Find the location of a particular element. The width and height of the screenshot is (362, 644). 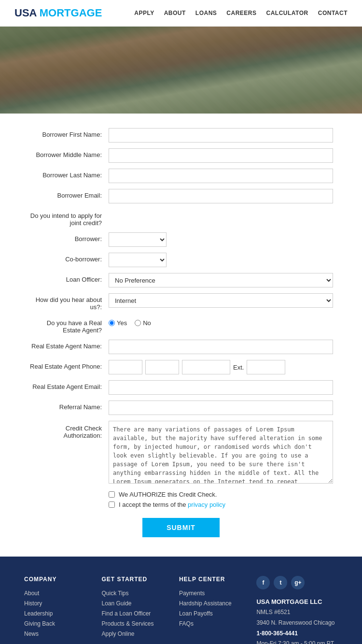

footer-link-apply-online: Apply Online is located at coordinates (118, 634).